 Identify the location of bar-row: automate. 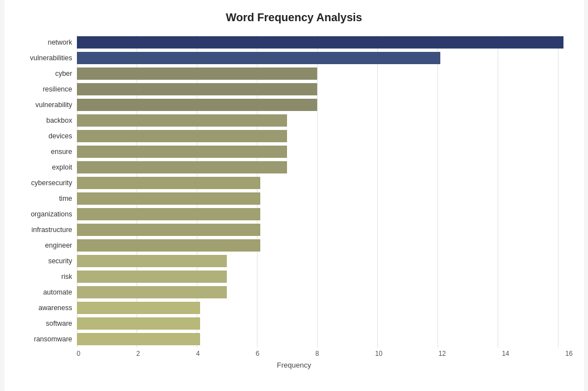
(294, 292).